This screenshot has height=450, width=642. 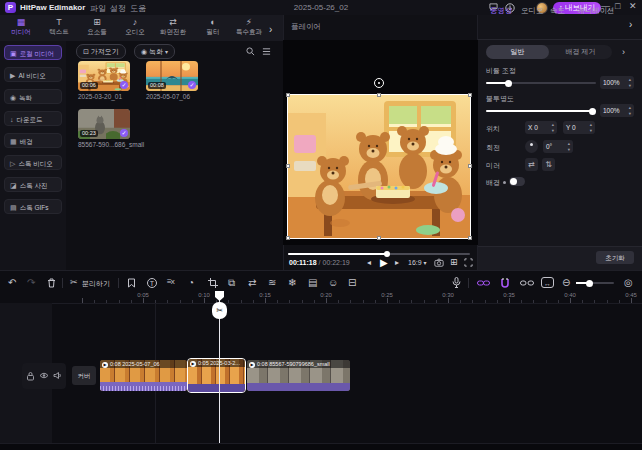 What do you see at coordinates (96, 284) in the screenshot?
I see `split-label: 분리하기` at bounding box center [96, 284].